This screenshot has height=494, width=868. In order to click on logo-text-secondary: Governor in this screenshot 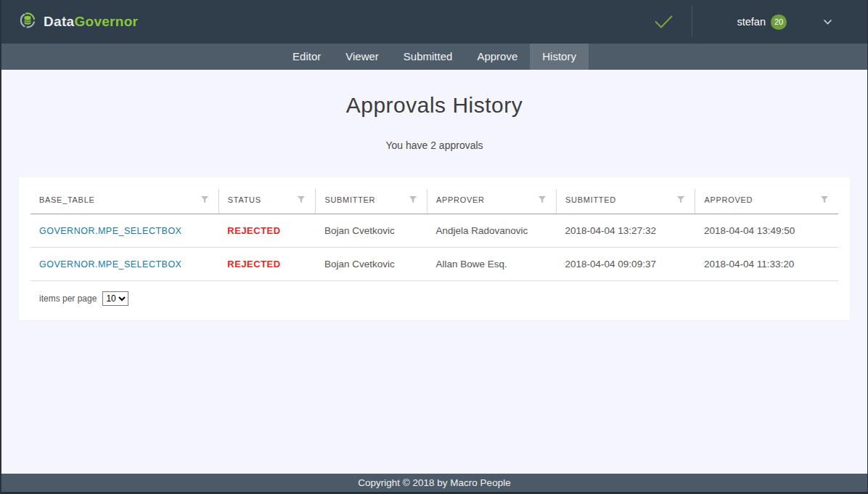, I will do `click(106, 22)`.